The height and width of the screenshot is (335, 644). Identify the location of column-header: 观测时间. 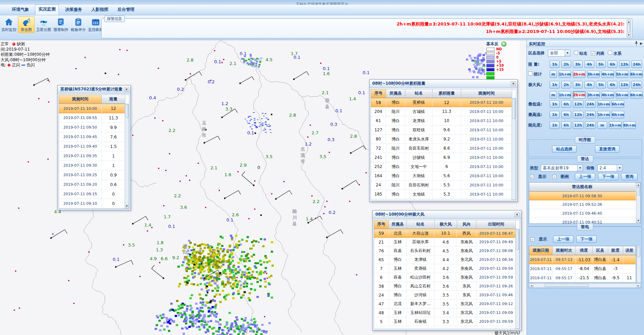
(487, 94).